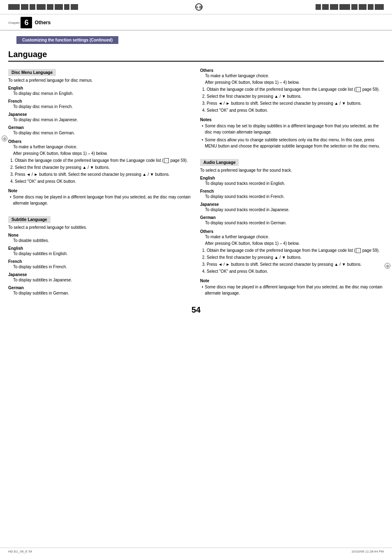  What do you see at coordinates (294, 223) in the screenshot?
I see `audio-german-desc: To display sound tracks recorded in Germ…` at bounding box center [294, 223].